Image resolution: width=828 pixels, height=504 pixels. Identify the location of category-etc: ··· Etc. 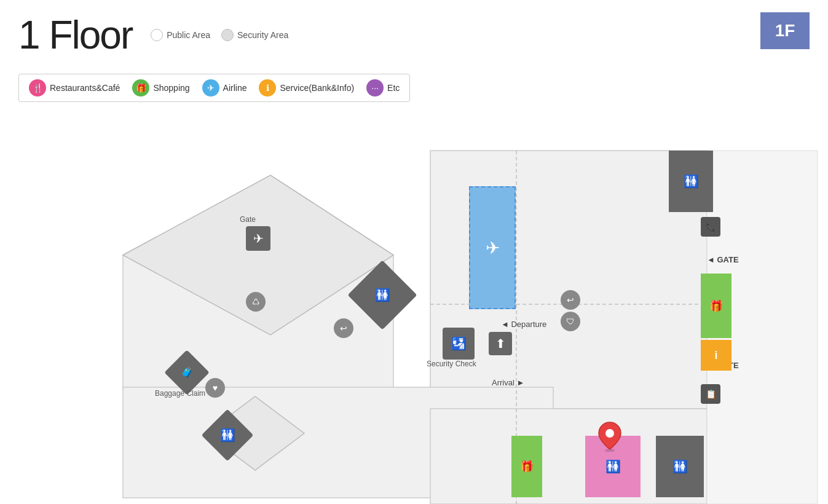
(383, 88).